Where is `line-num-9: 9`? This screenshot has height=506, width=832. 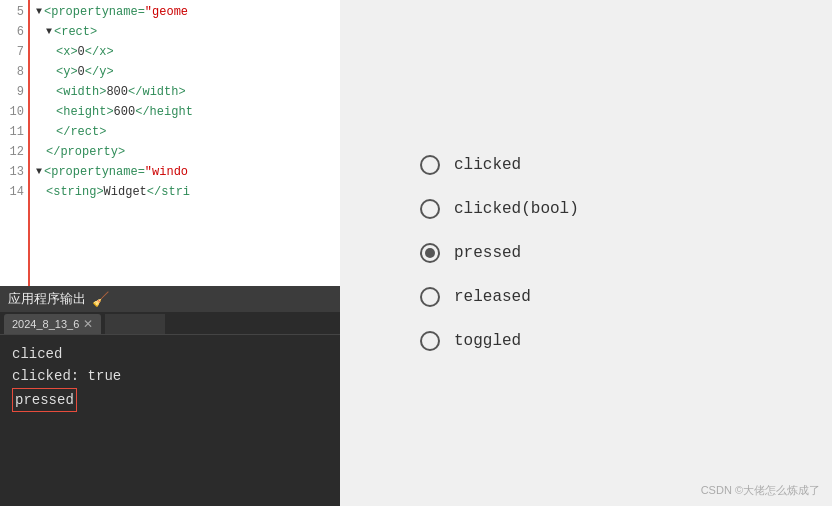
line-num-9: 9 is located at coordinates (20, 92).